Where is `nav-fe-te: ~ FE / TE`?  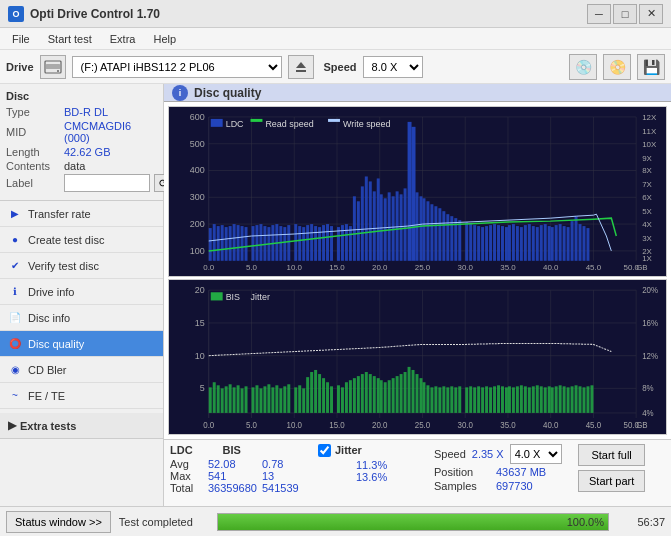 nav-fe-te: ~ FE / TE is located at coordinates (82, 396).